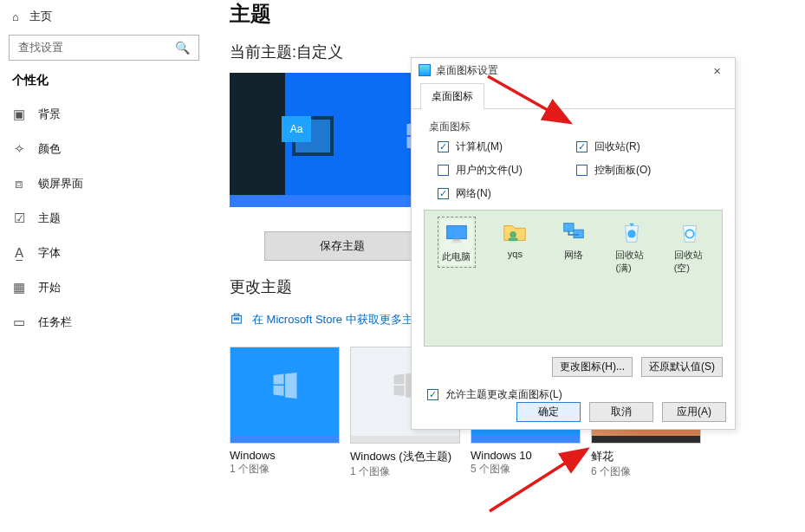  I want to click on checkbox-label: 回收站(R), so click(617, 147).